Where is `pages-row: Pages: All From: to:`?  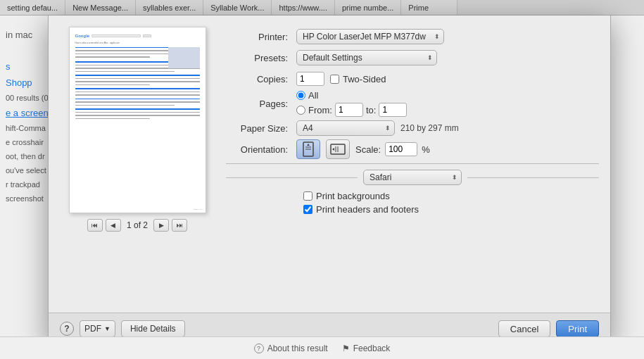
pages-row: Pages: All From: to: is located at coordinates (412, 103).